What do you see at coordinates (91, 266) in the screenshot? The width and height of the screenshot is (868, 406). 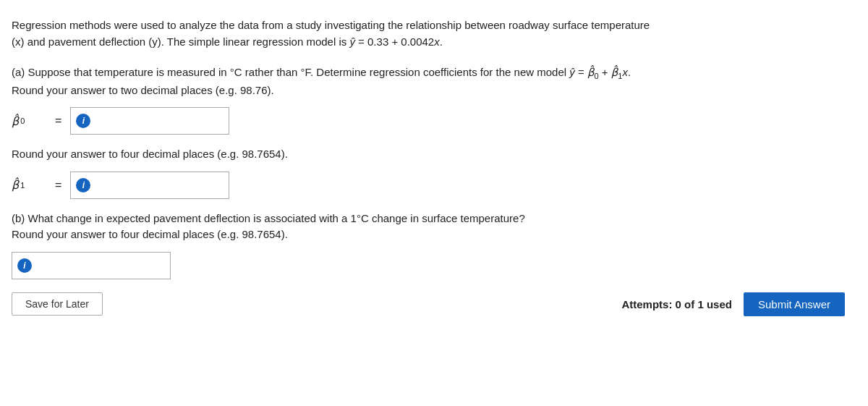 I see `part-b-input-wrapper: i` at bounding box center [91, 266].